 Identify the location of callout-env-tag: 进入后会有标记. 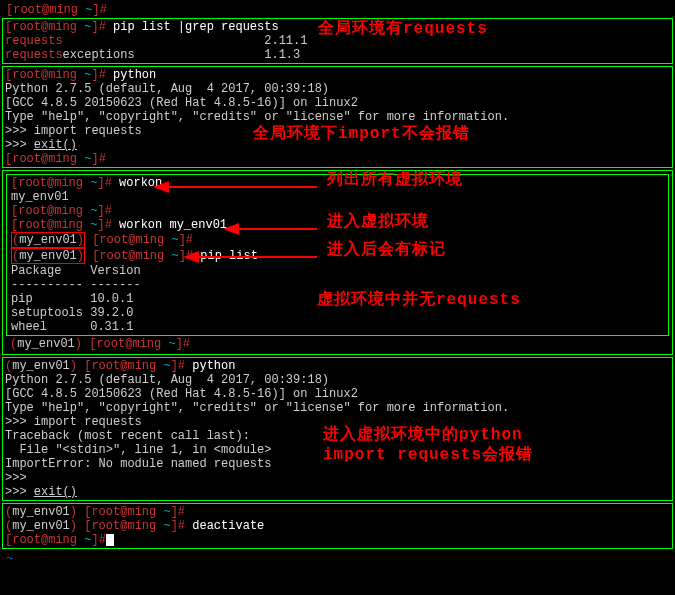
(386, 250).